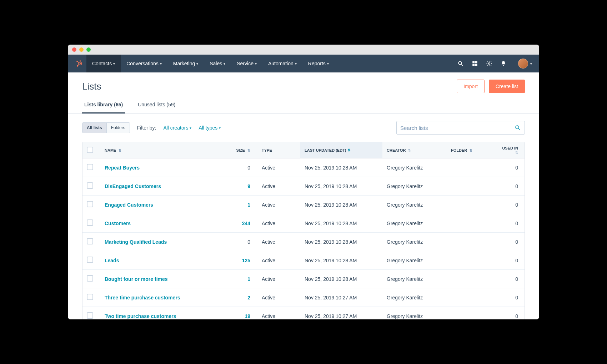  What do you see at coordinates (163, 242) in the screenshot?
I see `row-name-cell: Marketing Qualified Leads` at bounding box center [163, 242].